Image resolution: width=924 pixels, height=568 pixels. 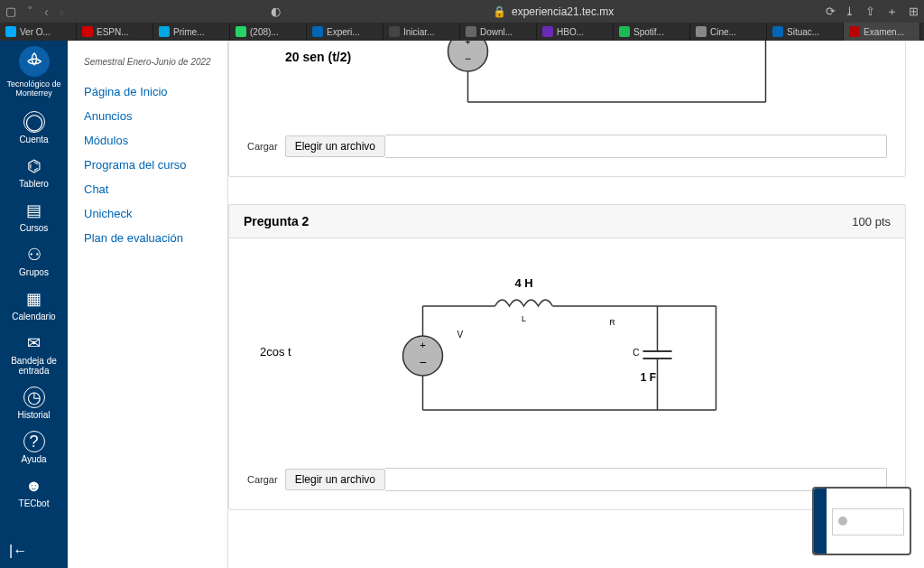 What do you see at coordinates (850, 11) in the screenshot?
I see `downloads-icon: ⤓` at bounding box center [850, 11].